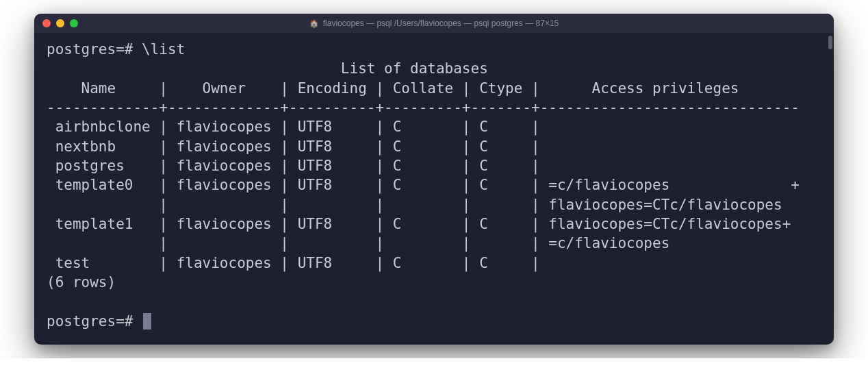 This screenshot has width=868, height=372. What do you see at coordinates (297, 166) in the screenshot?
I see `table-row: postgres | flaviocopes | UTF8 | C | C |` at bounding box center [297, 166].